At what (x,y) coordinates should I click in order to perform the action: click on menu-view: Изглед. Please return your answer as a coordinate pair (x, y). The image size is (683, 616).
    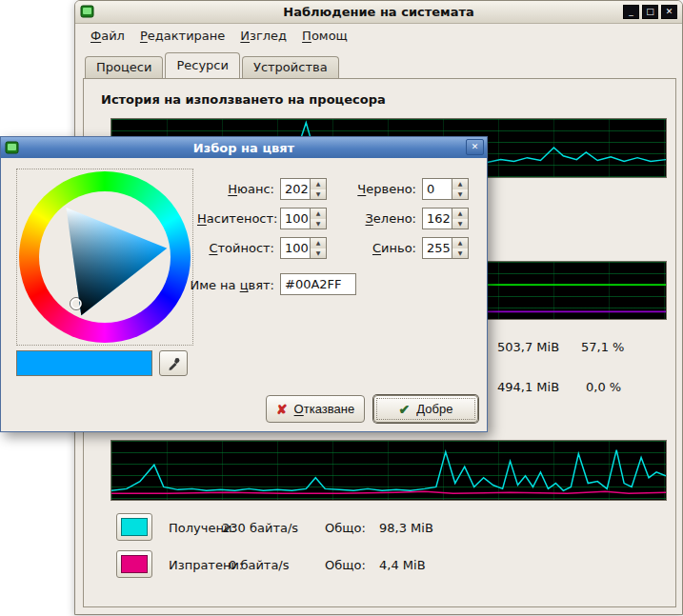
    Looking at the image, I should click on (263, 36).